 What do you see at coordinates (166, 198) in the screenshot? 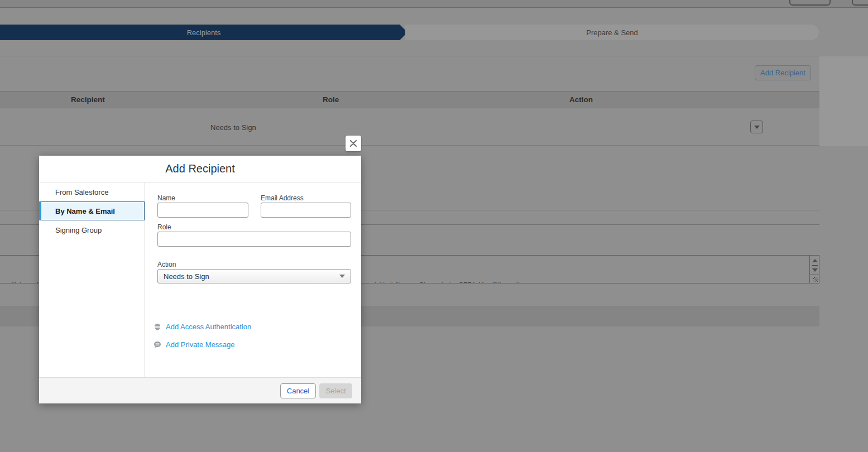
I see `name-label: Name` at bounding box center [166, 198].